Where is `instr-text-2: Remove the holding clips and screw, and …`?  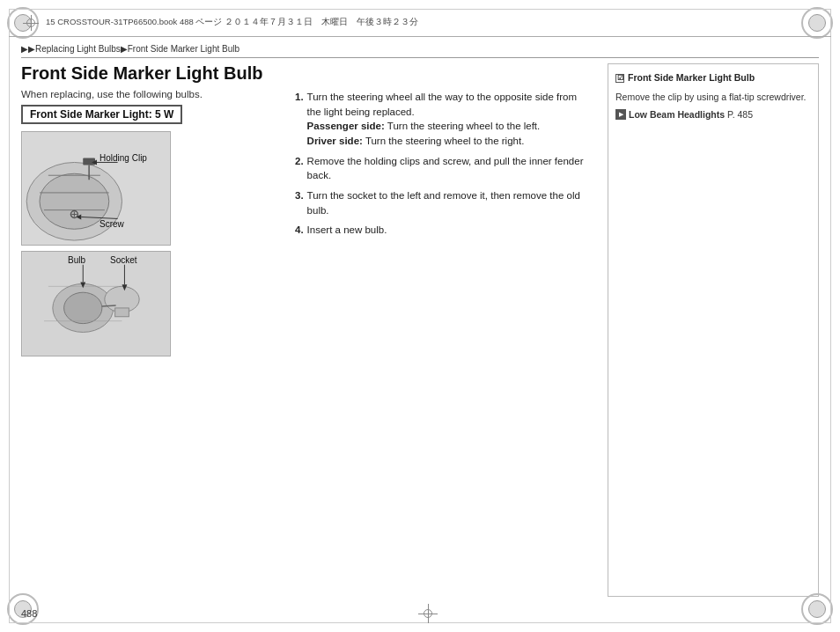
instr-text-2: Remove the holding clips and screw, and … is located at coordinates (451, 169).